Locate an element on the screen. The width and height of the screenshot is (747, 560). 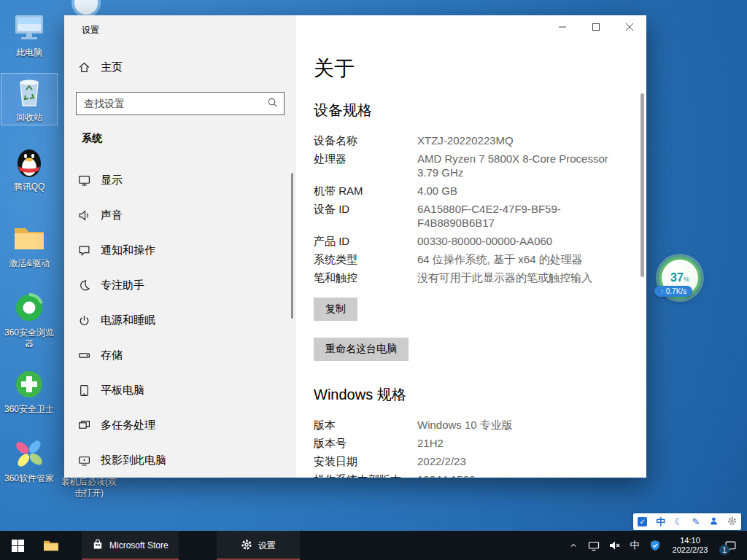
folder-icon is located at coordinates (29, 238).